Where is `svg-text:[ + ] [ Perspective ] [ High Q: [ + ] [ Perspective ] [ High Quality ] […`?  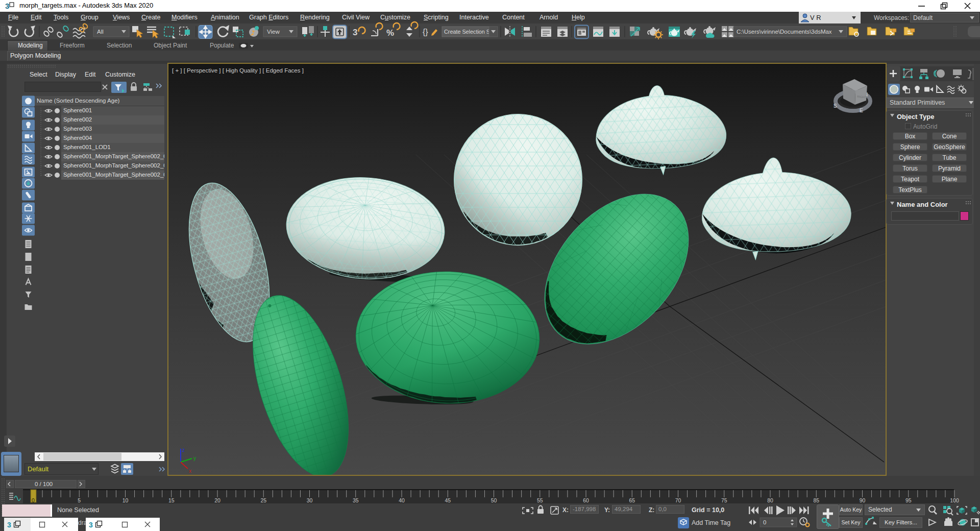
svg-text:[ + ] [ Perspective ] [ High Q: [ + ] [ Perspective ] [ High Quality ] [… is located at coordinates (238, 70).